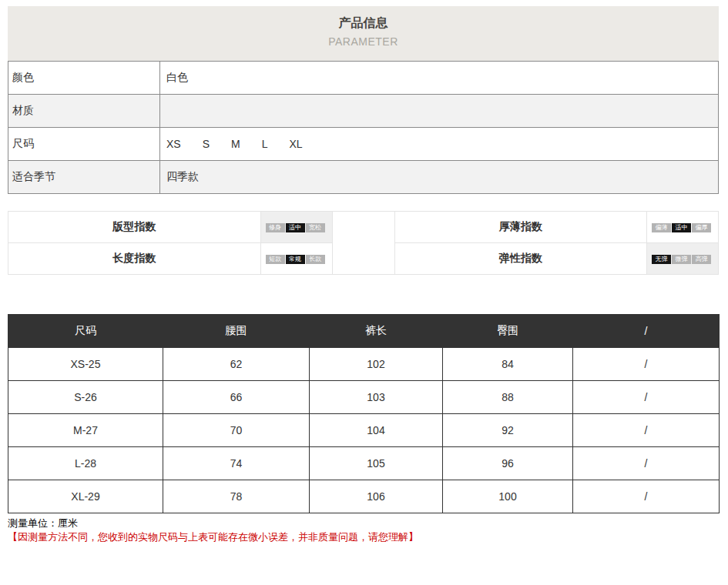  Describe the element at coordinates (439, 177) in the screenshot. I see `attribute-value: 四季款` at that location.